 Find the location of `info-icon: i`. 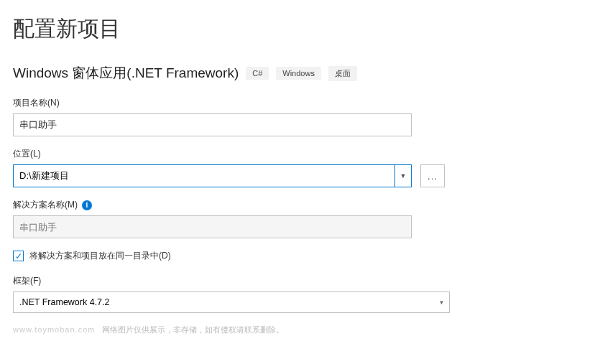

info-icon: i is located at coordinates (87, 205).